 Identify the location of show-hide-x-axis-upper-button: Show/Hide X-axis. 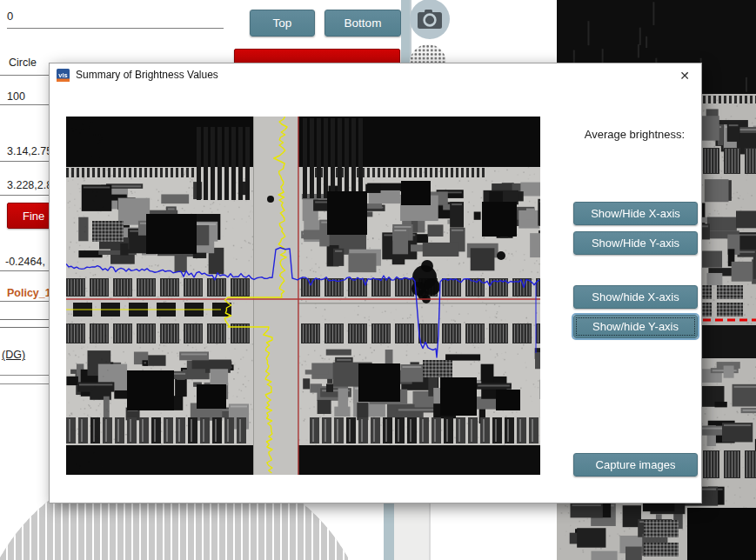
(635, 214).